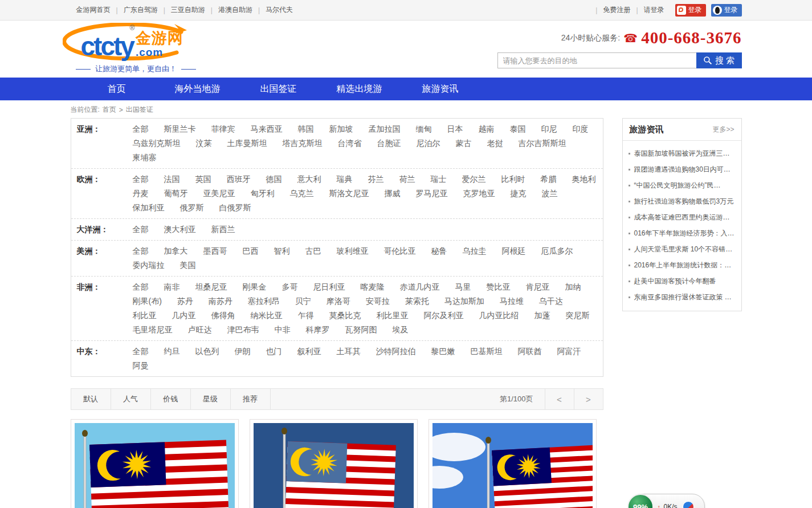  I want to click on region-link: 赤道几内亚, so click(420, 287).